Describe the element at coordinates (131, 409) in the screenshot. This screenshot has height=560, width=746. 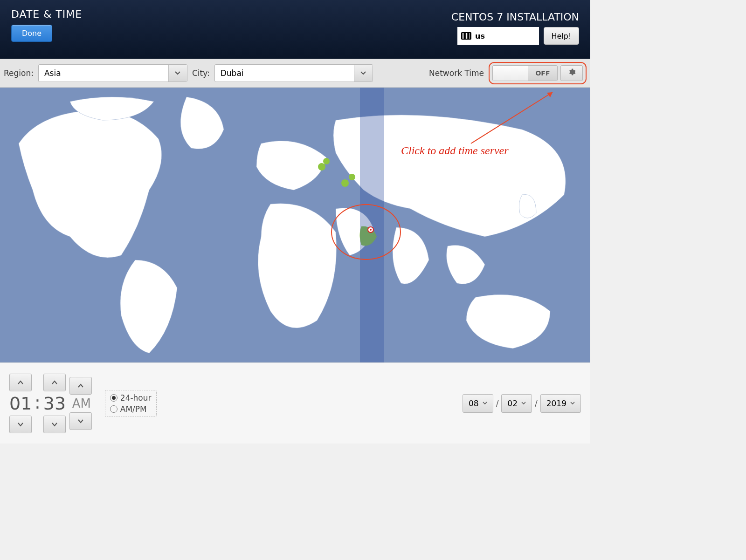
I see `format-ampm-radio: AM/PM` at that location.